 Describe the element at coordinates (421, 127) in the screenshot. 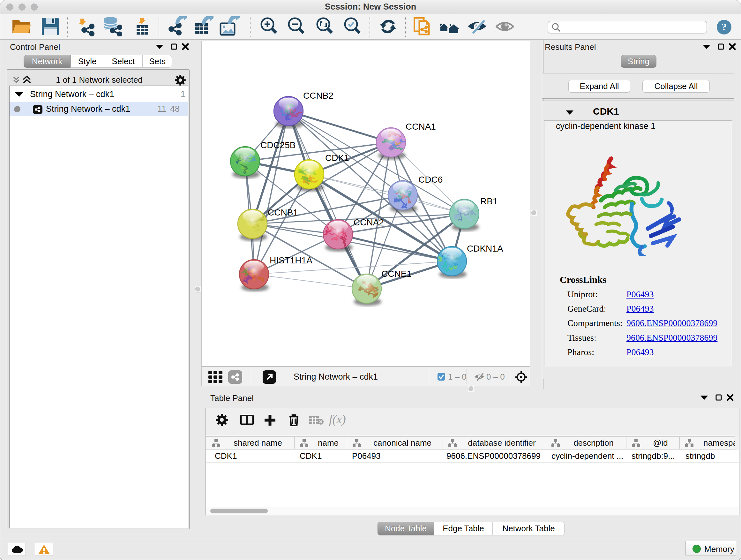

I see `svg-text: CCNA1` at that location.